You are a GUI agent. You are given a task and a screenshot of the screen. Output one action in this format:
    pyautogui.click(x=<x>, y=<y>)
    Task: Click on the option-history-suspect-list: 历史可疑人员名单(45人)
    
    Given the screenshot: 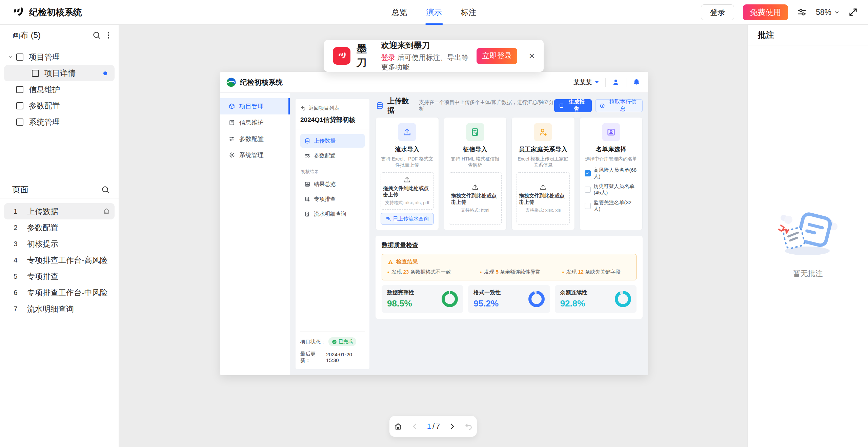 What is the action you would take?
    pyautogui.click(x=611, y=190)
    